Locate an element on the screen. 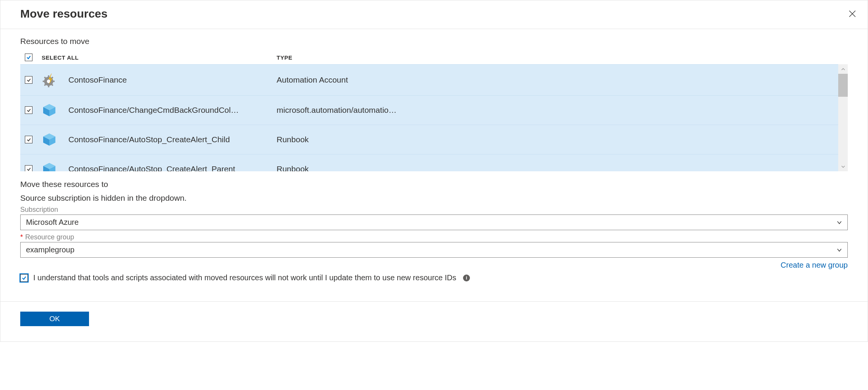 This screenshot has width=868, height=390. resource-name: ContosoFinance/AutoStop_CreateAlert_Pare… is located at coordinates (173, 168).